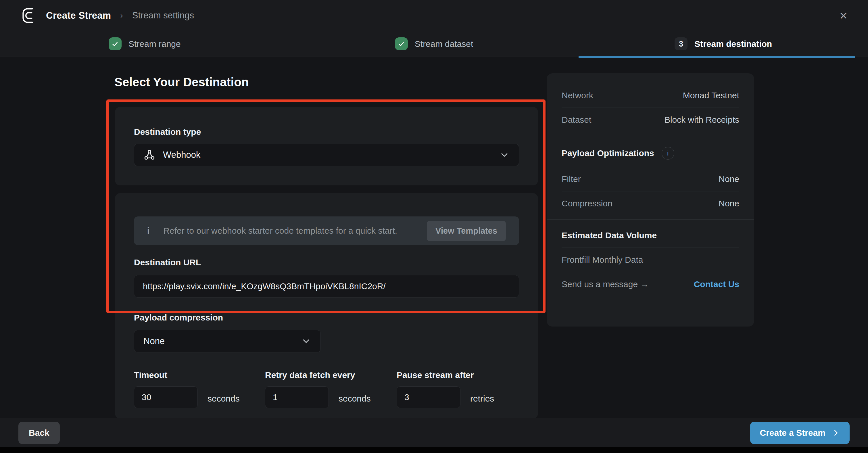 The image size is (868, 453). Describe the element at coordinates (729, 179) in the screenshot. I see `filter-value: None` at that location.